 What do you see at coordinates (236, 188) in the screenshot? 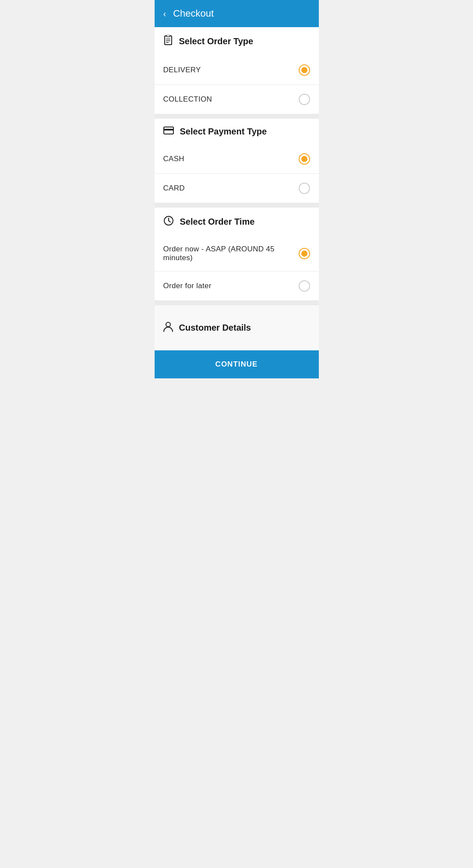
I see `card-option: CARD` at bounding box center [236, 188].